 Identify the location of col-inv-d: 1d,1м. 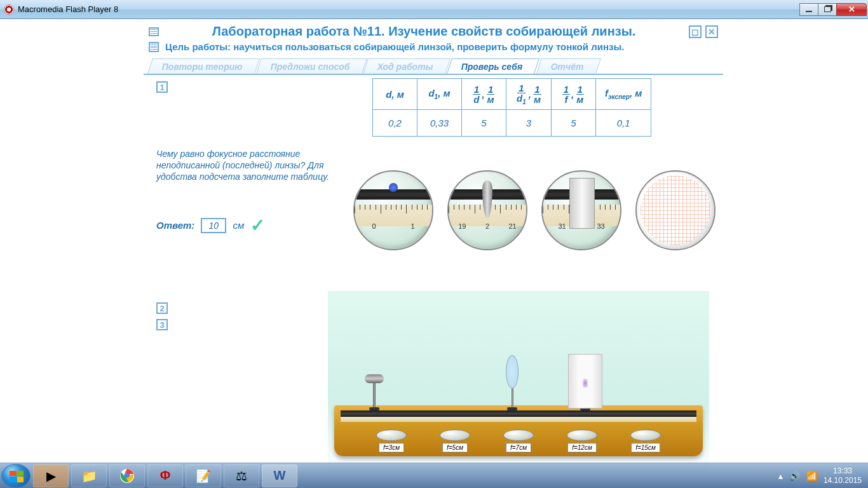
(484, 94).